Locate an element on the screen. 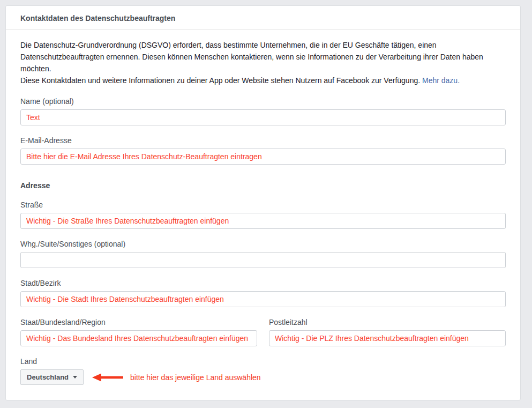 Image resolution: width=532 pixels, height=408 pixels. zip-label: Postleitzahl is located at coordinates (387, 322).